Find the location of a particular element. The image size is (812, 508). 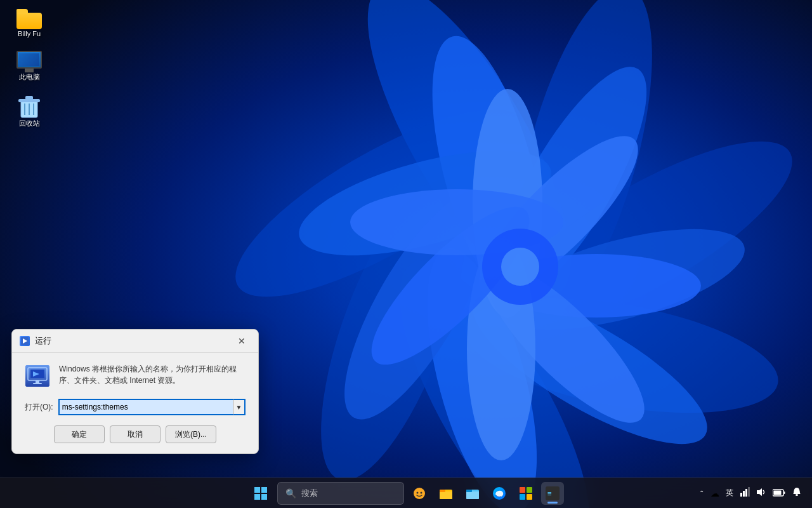

run-dialog-browse-button: 浏览(B)... is located at coordinates (191, 434).